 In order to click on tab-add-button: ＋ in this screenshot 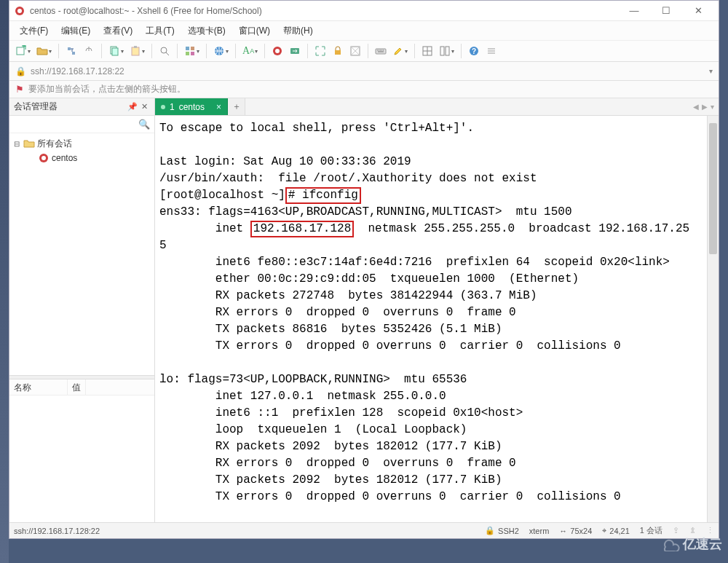, I will do `click(237, 106)`.